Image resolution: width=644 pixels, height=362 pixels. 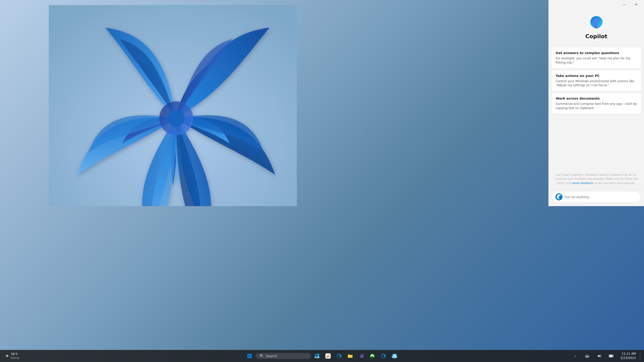 I want to click on xbox-icon, so click(x=372, y=356).